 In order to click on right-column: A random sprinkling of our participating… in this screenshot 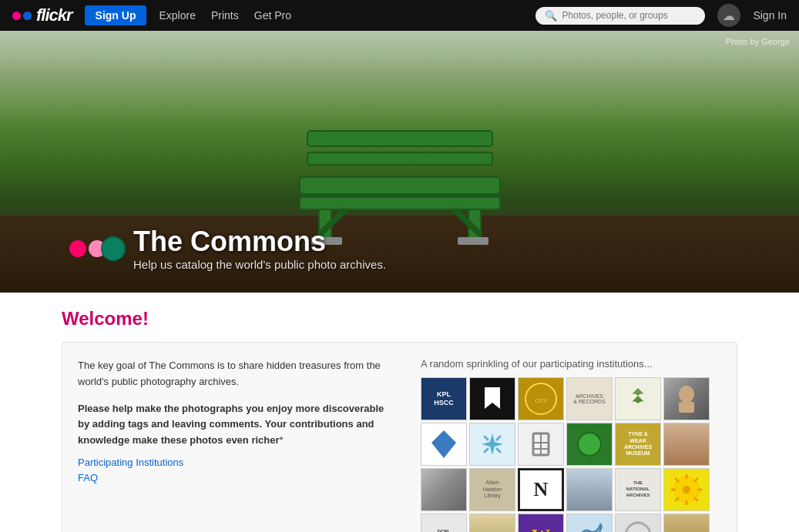, I will do `click(571, 445)`.